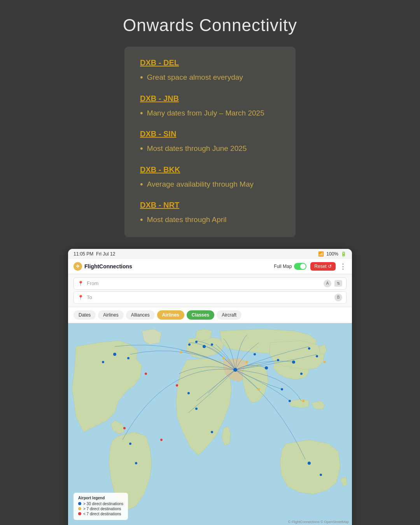 The width and height of the screenshot is (420, 525). I want to click on app-header: ✈ FlightConnections Full Map Reset ↺ ⋮, so click(210, 267).